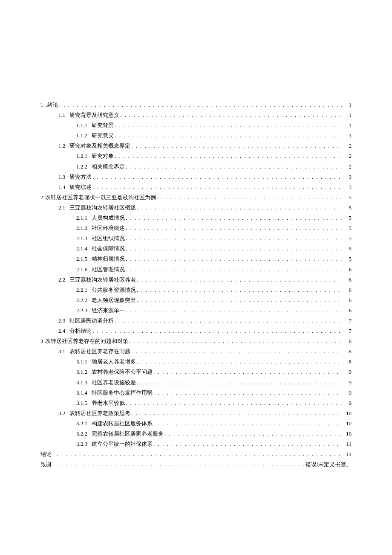  What do you see at coordinates (114, 424) in the screenshot?
I see `toc-label: 3.2.1构建农转居社区服务体系` at bounding box center [114, 424].